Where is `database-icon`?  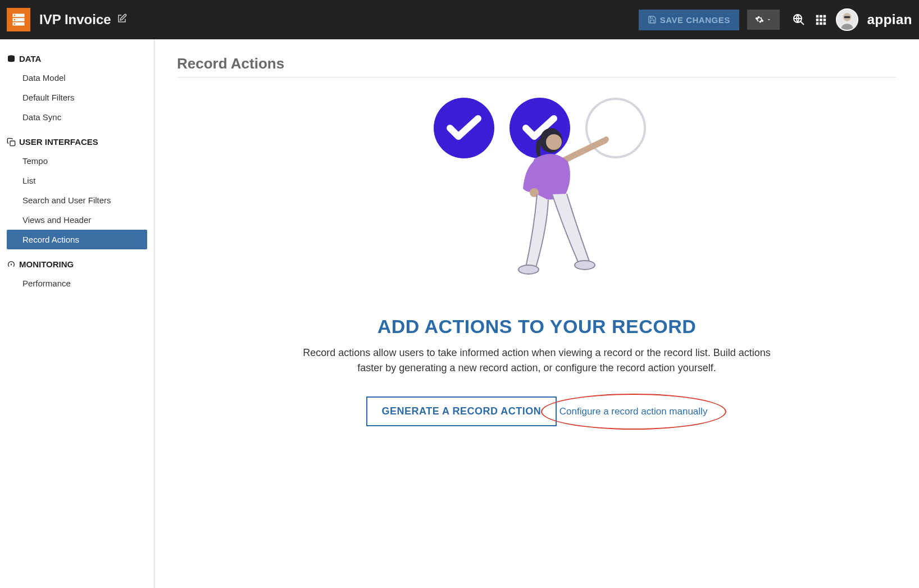
database-icon is located at coordinates (11, 59).